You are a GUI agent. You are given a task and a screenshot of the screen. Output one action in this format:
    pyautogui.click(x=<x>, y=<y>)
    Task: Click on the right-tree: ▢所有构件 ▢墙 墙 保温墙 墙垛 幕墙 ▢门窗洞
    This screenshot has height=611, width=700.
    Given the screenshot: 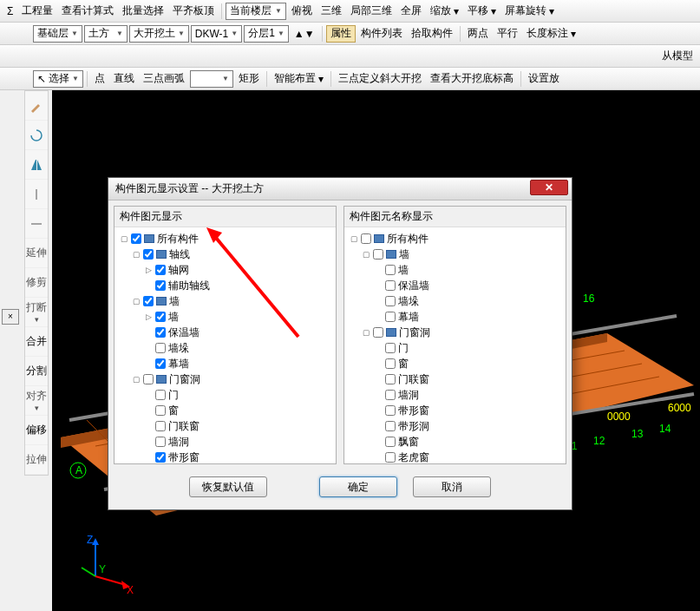 What is the action you would take?
    pyautogui.click(x=455, y=345)
    